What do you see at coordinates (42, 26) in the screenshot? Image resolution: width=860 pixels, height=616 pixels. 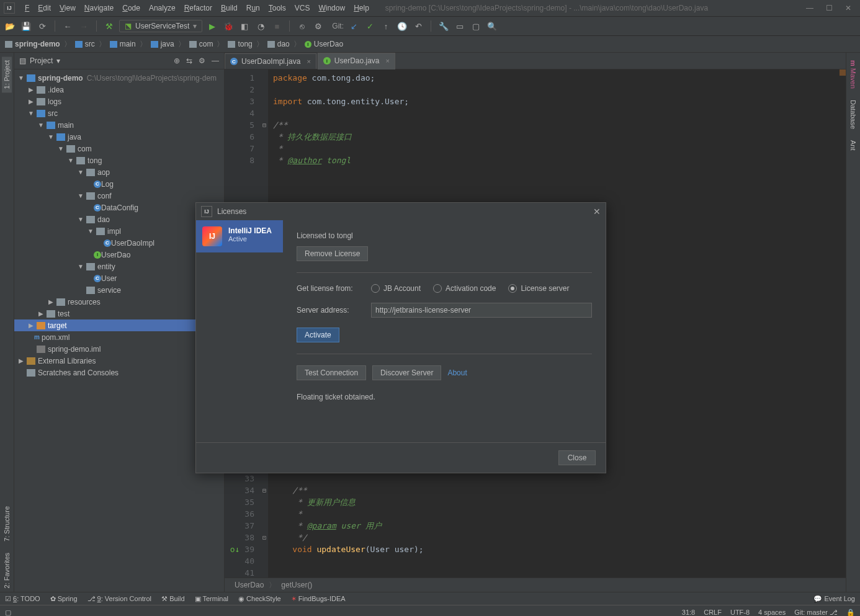 I see `sync-icon: ⟳` at bounding box center [42, 26].